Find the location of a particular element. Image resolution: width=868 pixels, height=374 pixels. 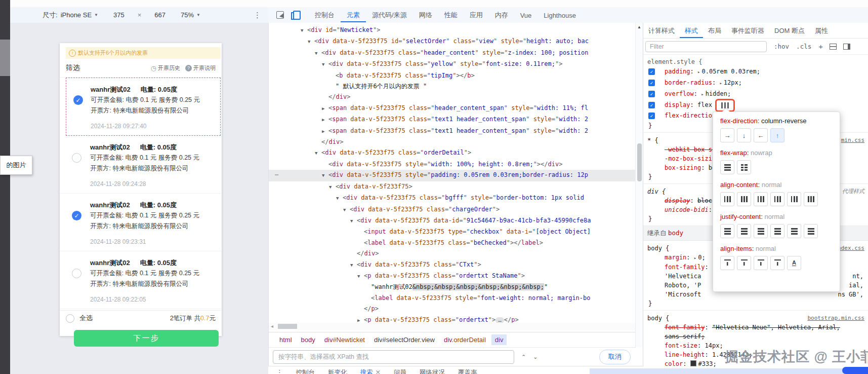

filter-title: 筛选 is located at coordinates (73, 68).